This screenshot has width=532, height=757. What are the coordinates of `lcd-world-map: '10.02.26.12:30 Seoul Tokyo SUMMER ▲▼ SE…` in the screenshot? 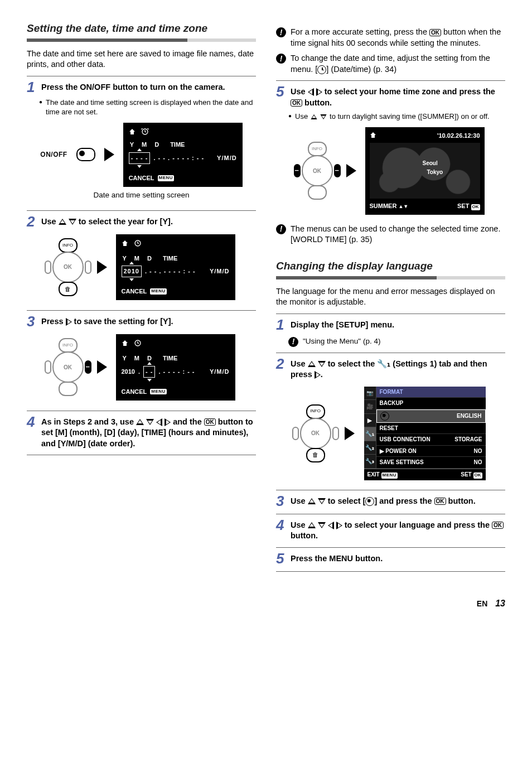 It's located at (425, 171).